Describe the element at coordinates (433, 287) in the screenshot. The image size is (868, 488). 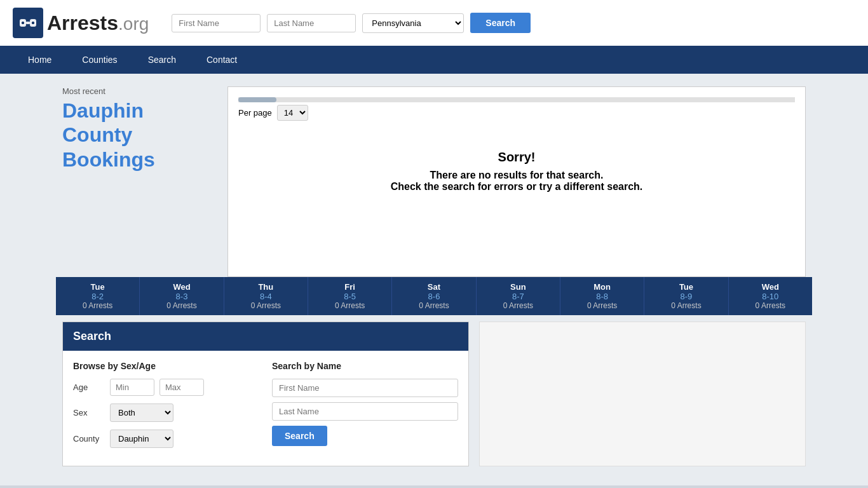
I see `cal-day-name: Sat` at that location.